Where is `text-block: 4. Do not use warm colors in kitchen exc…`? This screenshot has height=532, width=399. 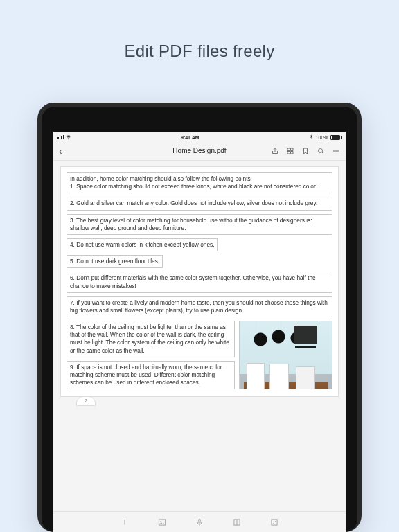 text-block: 4. Do not use warm colors in kitchen exc… is located at coordinates (142, 245).